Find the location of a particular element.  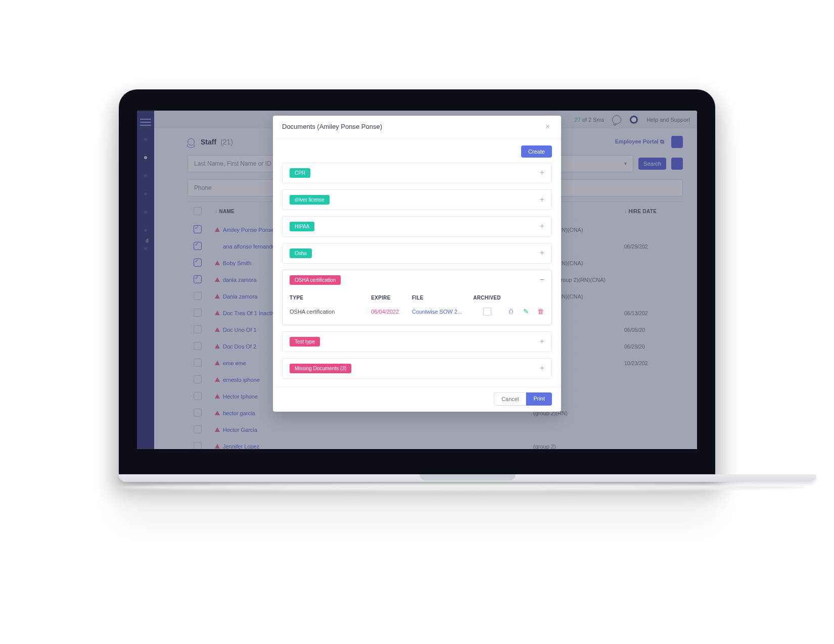

section-badge: Osha is located at coordinates (301, 253).